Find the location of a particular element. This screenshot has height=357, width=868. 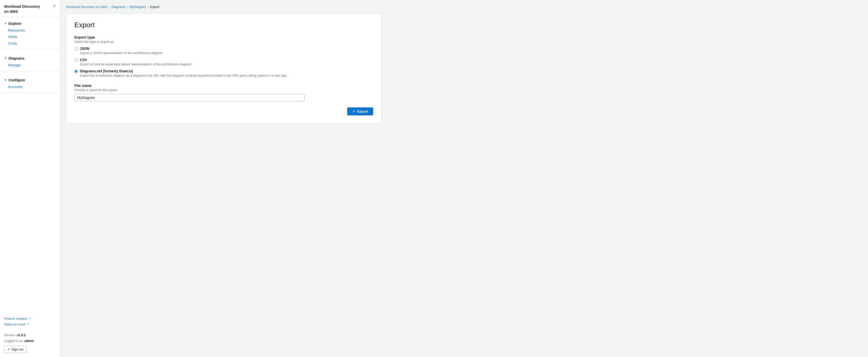

external-link-icon-issue: ↗ is located at coordinates (28, 324).